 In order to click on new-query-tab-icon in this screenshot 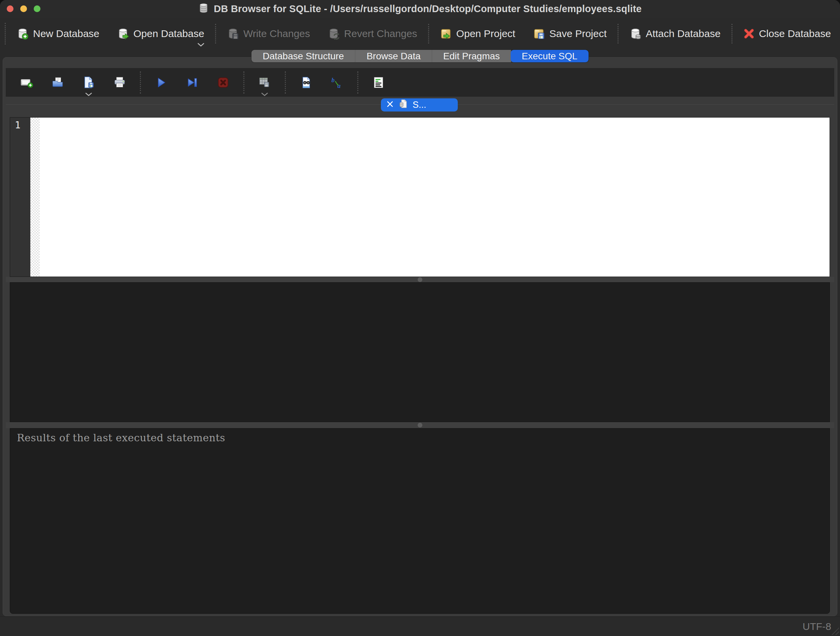, I will do `click(27, 83)`.